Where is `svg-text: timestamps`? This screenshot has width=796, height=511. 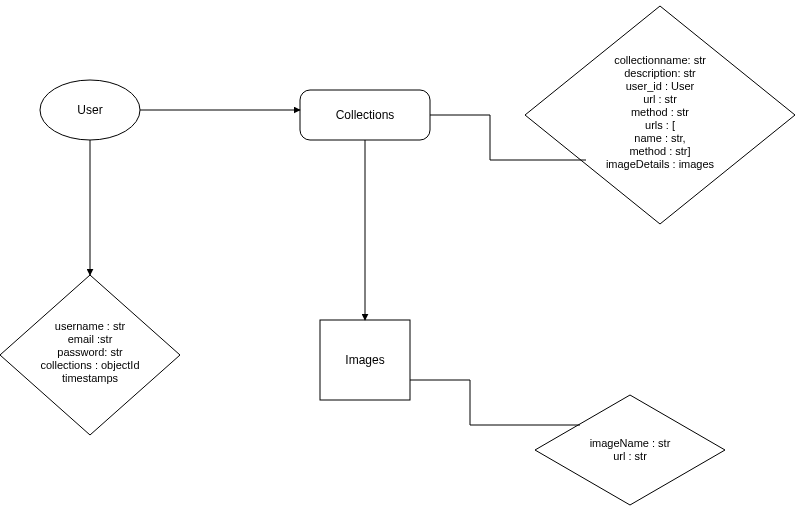
svg-text: timestamps is located at coordinates (90, 378).